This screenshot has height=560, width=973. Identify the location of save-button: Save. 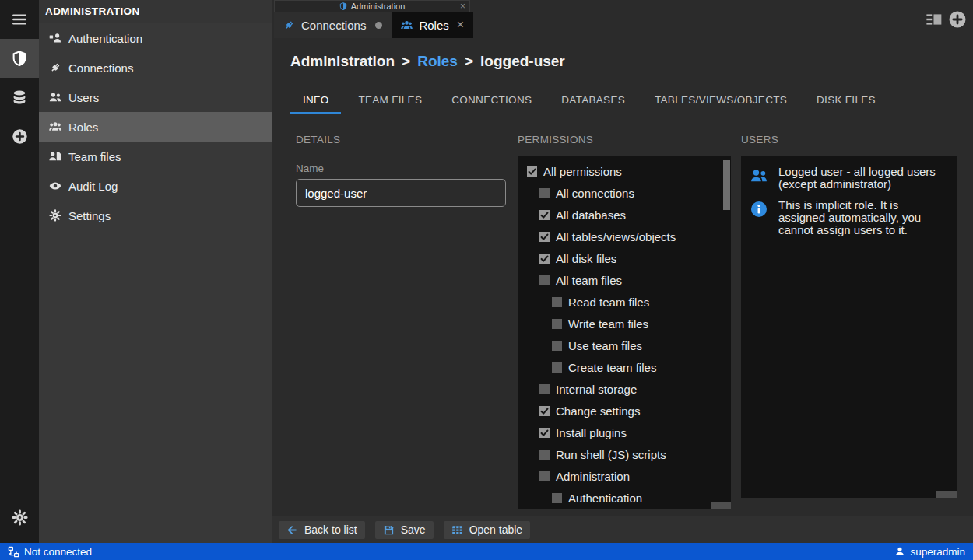
(405, 530).